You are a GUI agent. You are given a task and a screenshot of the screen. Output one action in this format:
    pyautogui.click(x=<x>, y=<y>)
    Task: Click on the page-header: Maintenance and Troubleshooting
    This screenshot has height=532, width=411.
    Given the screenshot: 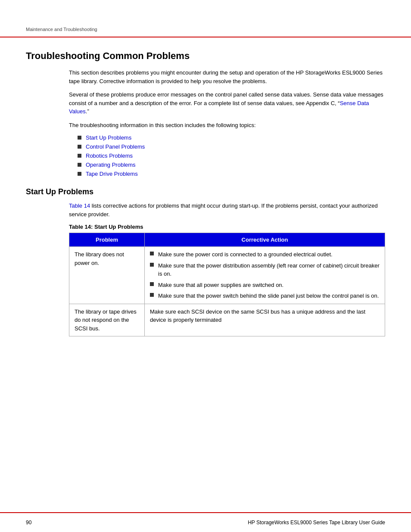 What is the action you would take?
    pyautogui.click(x=206, y=19)
    